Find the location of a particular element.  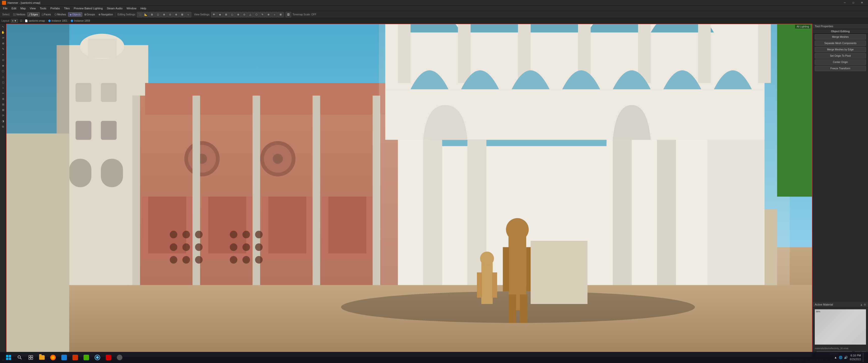

tool-circle: ⊙ is located at coordinates (3, 60).